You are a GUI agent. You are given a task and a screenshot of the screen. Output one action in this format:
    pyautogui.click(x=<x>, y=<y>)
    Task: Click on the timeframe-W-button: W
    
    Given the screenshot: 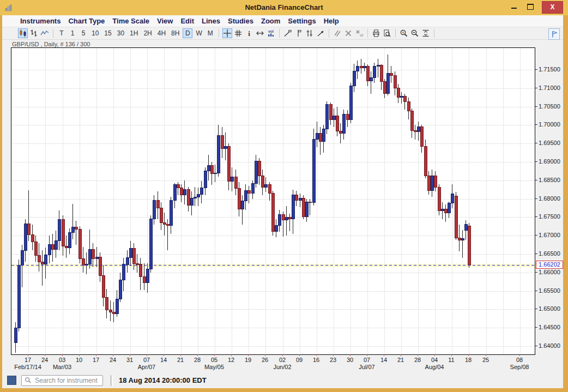 What is the action you would take?
    pyautogui.click(x=198, y=33)
    